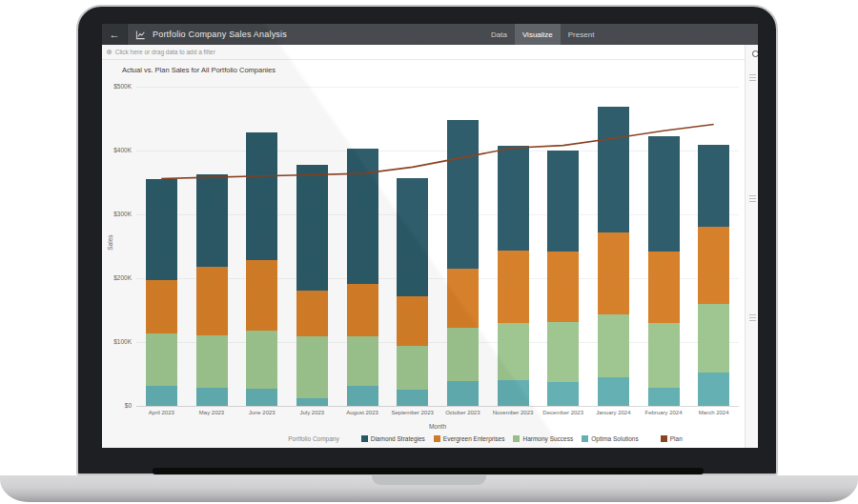  Describe the element at coordinates (116, 406) in the screenshot. I see `y-axis-label: $0` at that location.